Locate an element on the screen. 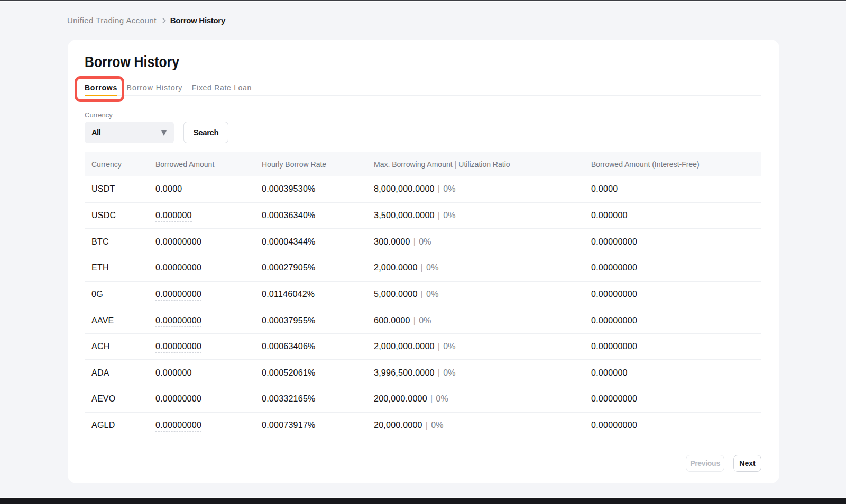  table-row: AAVE 0.00000000 0.00037955% 600.0000|0% … is located at coordinates (423, 321).